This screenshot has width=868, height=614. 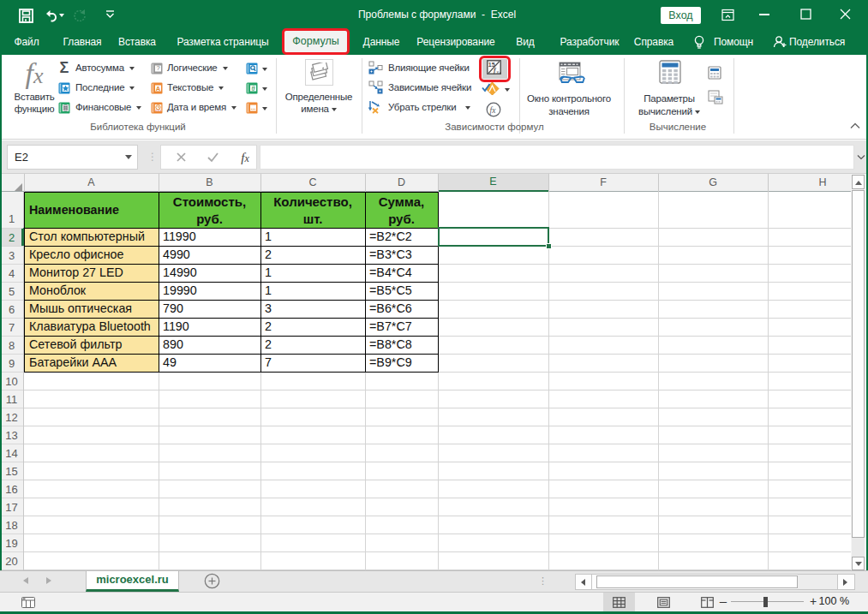 I want to click on svg-text: x, so click(x=499, y=72).